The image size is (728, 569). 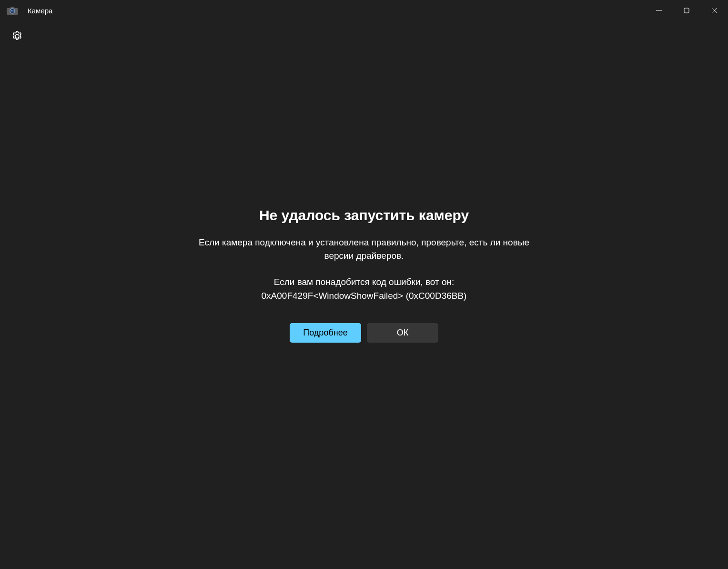 I want to click on button-row: Подробнее ОК, so click(x=364, y=333).